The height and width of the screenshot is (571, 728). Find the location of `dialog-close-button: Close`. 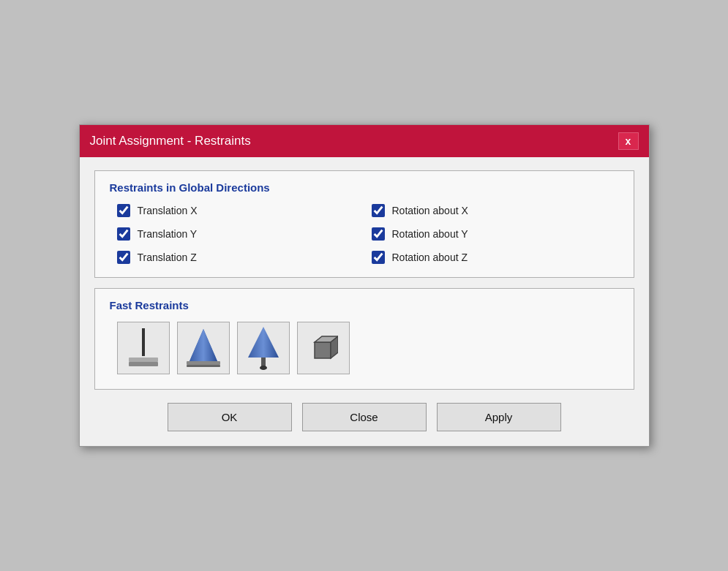

dialog-close-button: Close is located at coordinates (364, 417).